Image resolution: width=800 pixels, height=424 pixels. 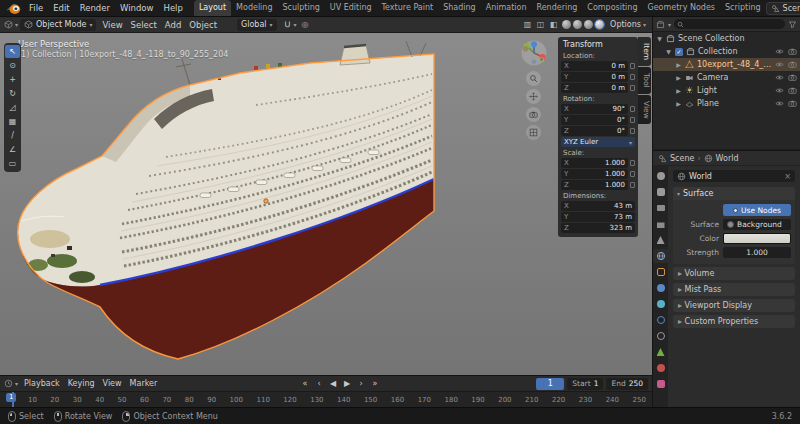 I want to click on viewport-menu-item: Object, so click(x=203, y=25).